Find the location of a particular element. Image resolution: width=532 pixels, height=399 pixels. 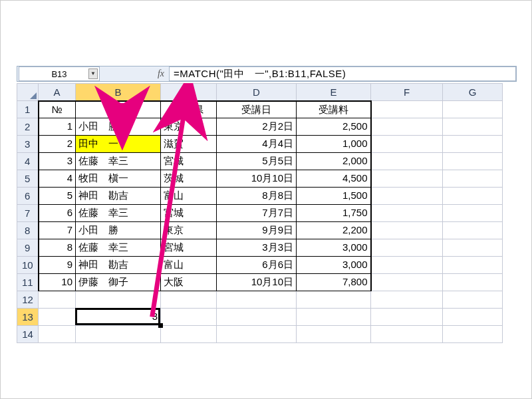

cell-B5: 牧田 槇一 is located at coordinates (118, 179).